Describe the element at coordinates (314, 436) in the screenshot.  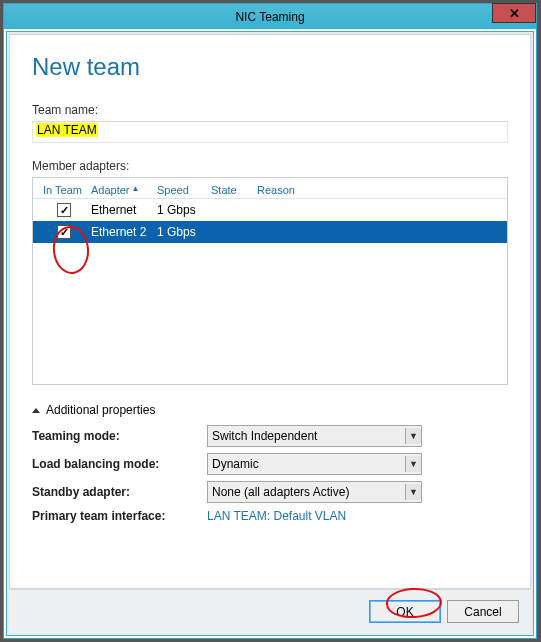
I see `teaming-mode-select: Switch Independent ▼` at that location.